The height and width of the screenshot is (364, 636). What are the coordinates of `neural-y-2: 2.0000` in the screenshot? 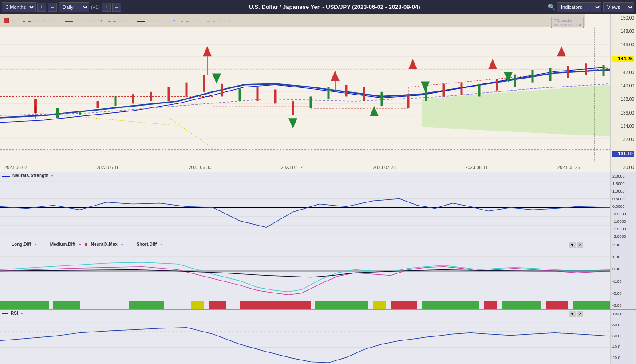 It's located at (623, 176).